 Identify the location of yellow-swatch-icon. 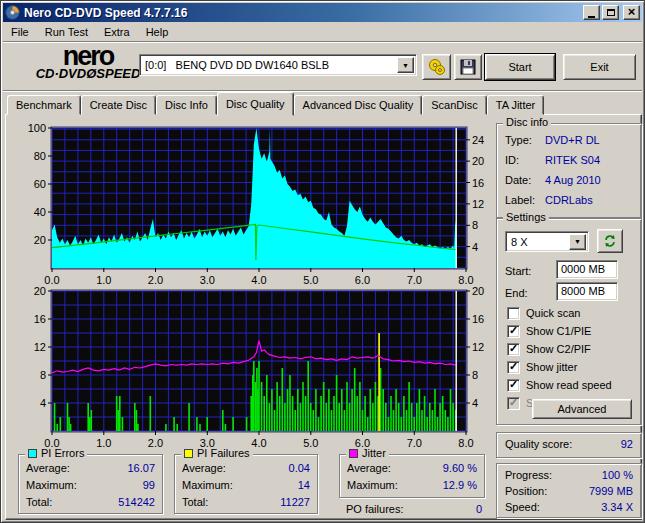
(188, 454).